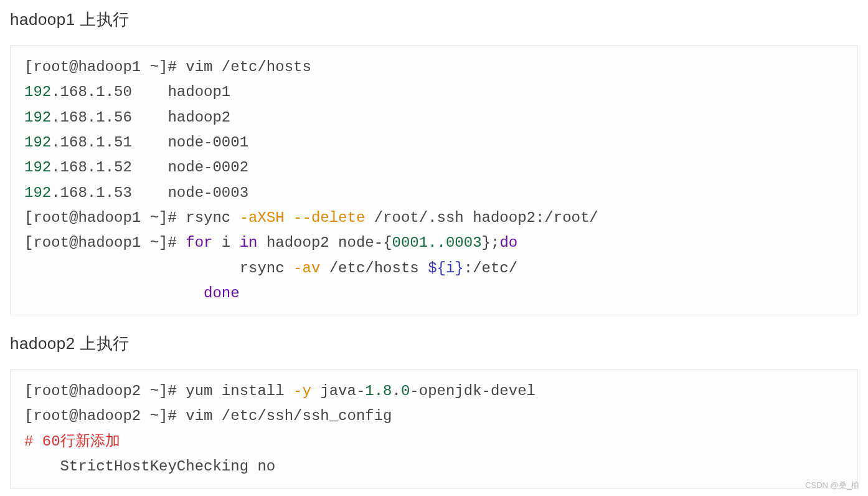 The height and width of the screenshot is (496, 868). What do you see at coordinates (249, 243) in the screenshot?
I see `keyword-in: in` at bounding box center [249, 243].